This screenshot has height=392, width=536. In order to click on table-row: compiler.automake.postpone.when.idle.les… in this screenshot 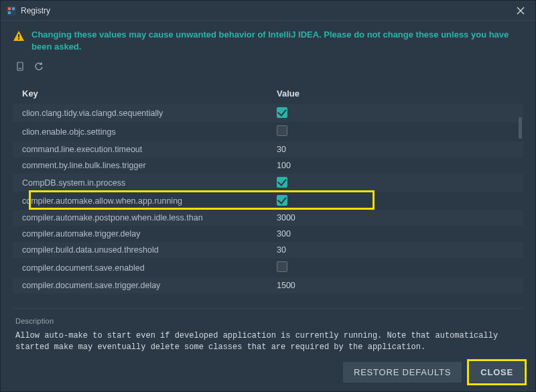, I will do `click(268, 218)`.